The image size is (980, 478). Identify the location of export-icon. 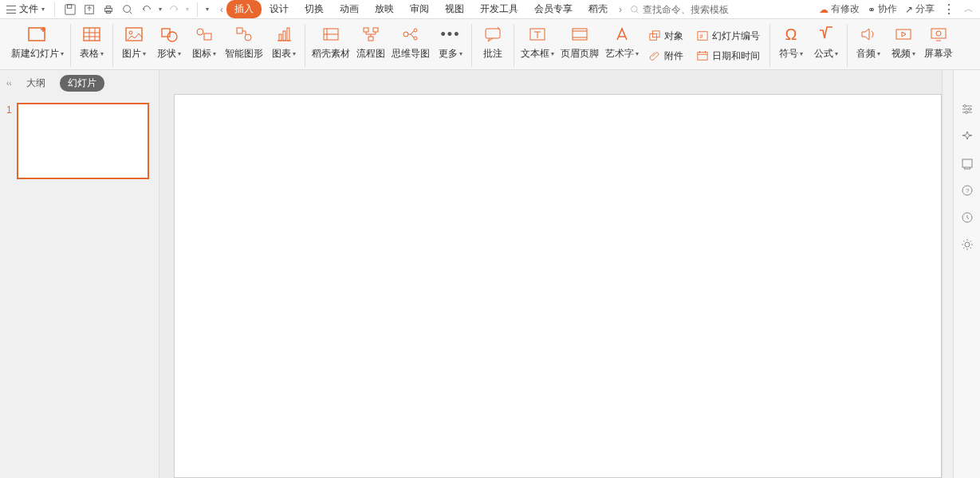
(89, 10).